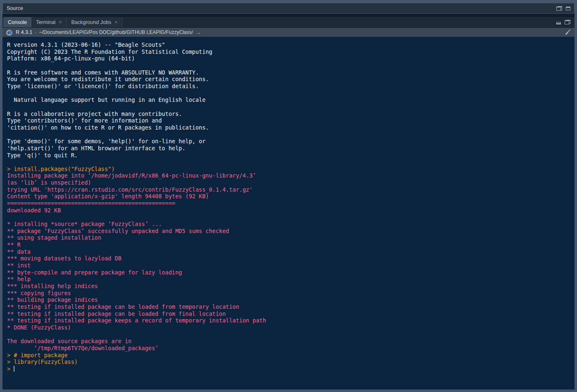 This screenshot has width=577, height=392. What do you see at coordinates (291, 142) in the screenshot?
I see `console-line: Type 'demo()' for some demos, 'help()' f…` at bounding box center [291, 142].